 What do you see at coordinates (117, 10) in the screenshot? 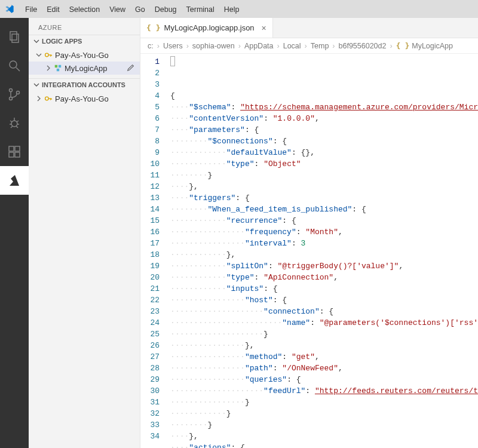
I see `menu-view: View` at bounding box center [117, 10].